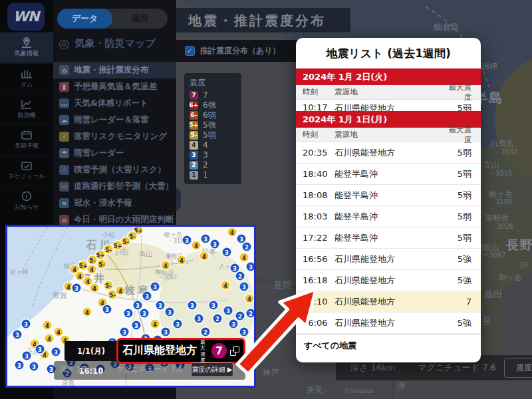 This screenshot has width=532, height=399. Describe the element at coordinates (64, 70) in the screenshot. I see `seismic-map-icon: ⌂` at that location.